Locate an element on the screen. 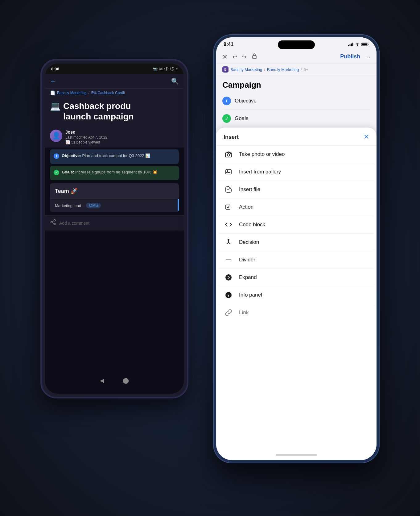  doc-title-front: Campaign is located at coordinates (296, 85).